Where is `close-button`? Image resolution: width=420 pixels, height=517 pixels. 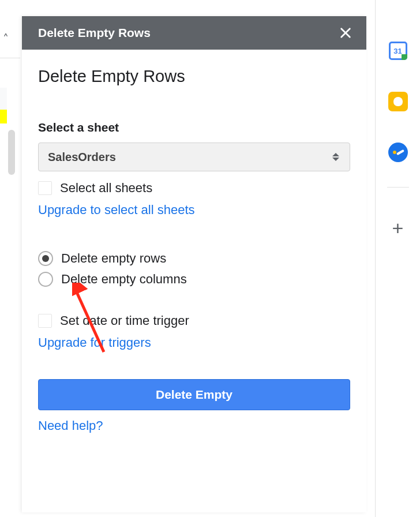
close-button is located at coordinates (346, 33).